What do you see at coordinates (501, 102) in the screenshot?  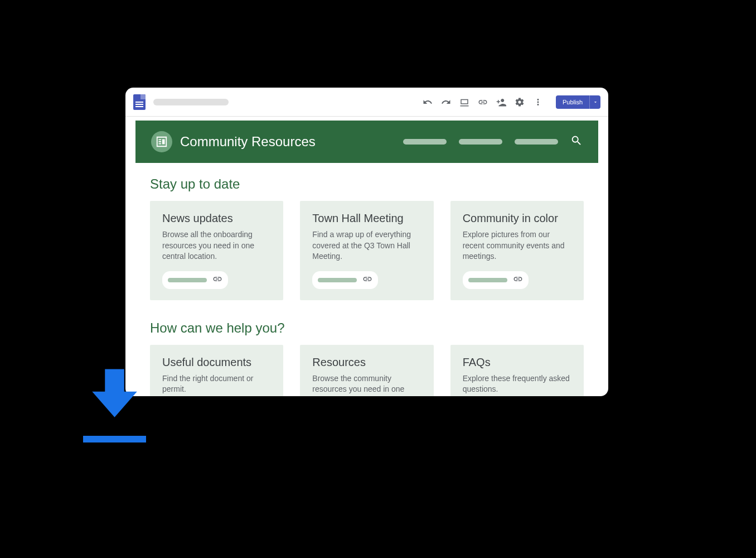 I see `share-icon` at bounding box center [501, 102].